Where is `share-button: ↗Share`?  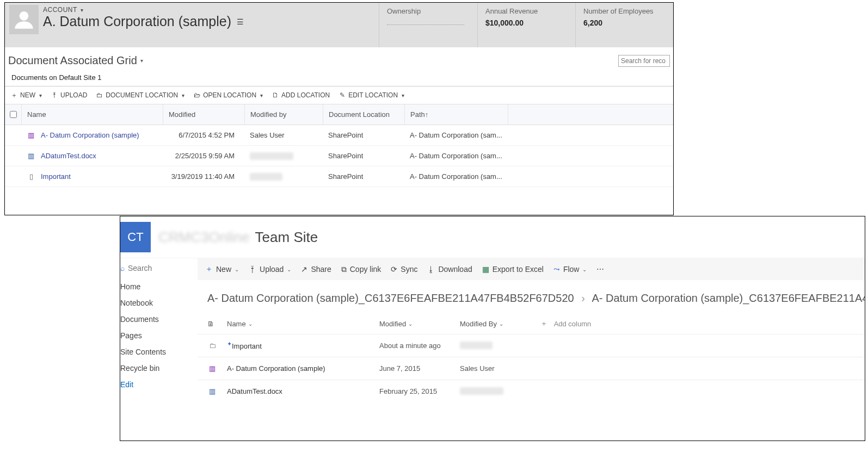
share-button: ↗Share is located at coordinates (316, 269).